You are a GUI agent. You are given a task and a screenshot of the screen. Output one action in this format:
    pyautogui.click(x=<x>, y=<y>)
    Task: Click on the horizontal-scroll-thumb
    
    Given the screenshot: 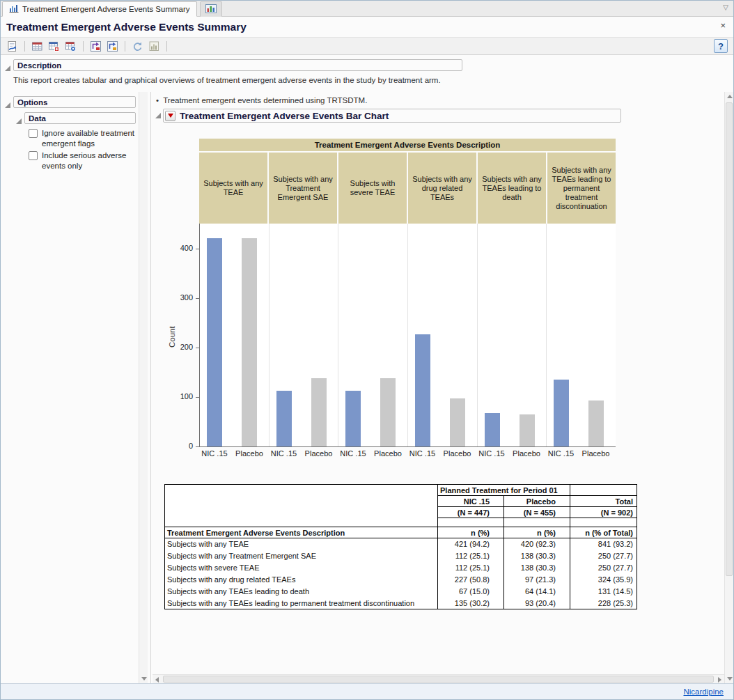 What is the action you would take?
    pyautogui.click(x=439, y=679)
    